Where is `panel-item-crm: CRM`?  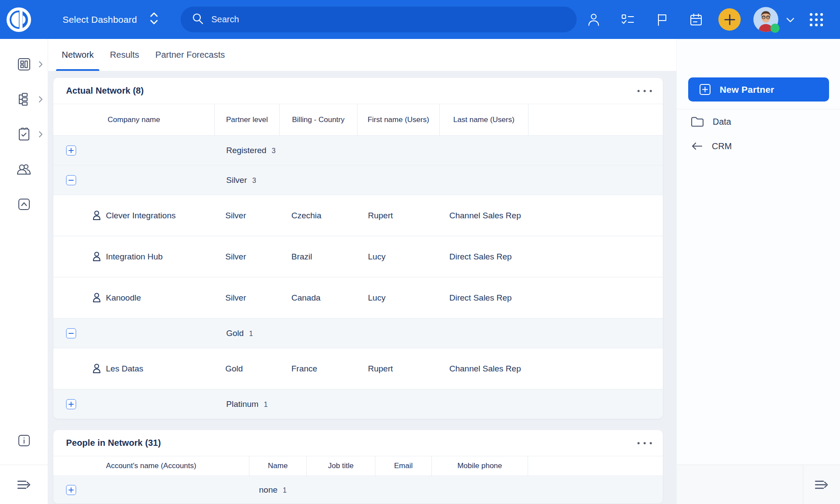
panel-item-crm: CRM is located at coordinates (759, 146).